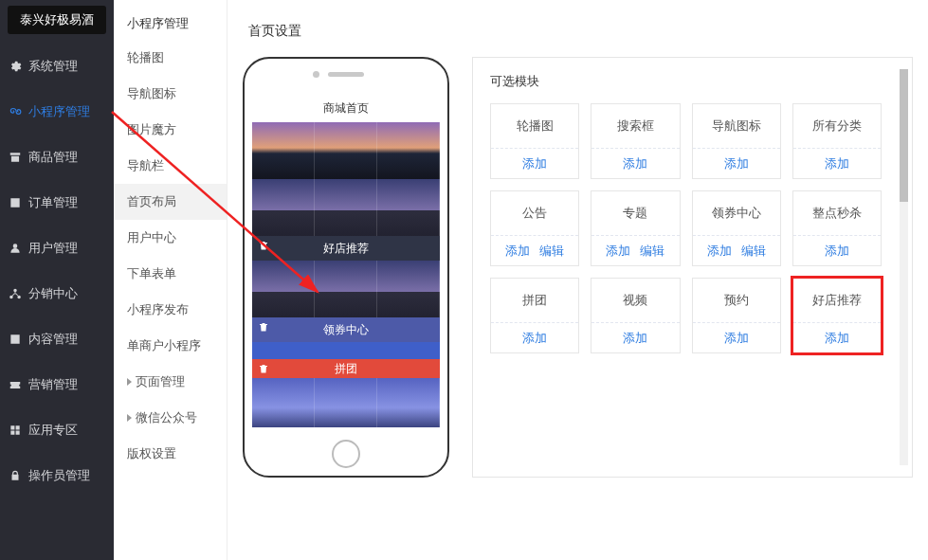  Describe the element at coordinates (535, 250) in the screenshot. I see `module-card-actions: 添加编辑` at that location.